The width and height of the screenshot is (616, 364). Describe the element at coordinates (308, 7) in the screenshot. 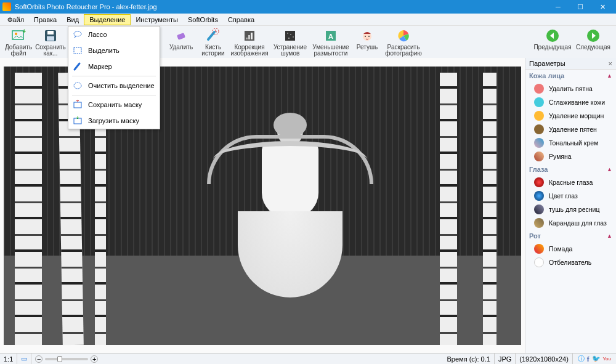

I see `titlebar: SoftOrbits Photo Retoucher Pro - alex-fe…` at that location.